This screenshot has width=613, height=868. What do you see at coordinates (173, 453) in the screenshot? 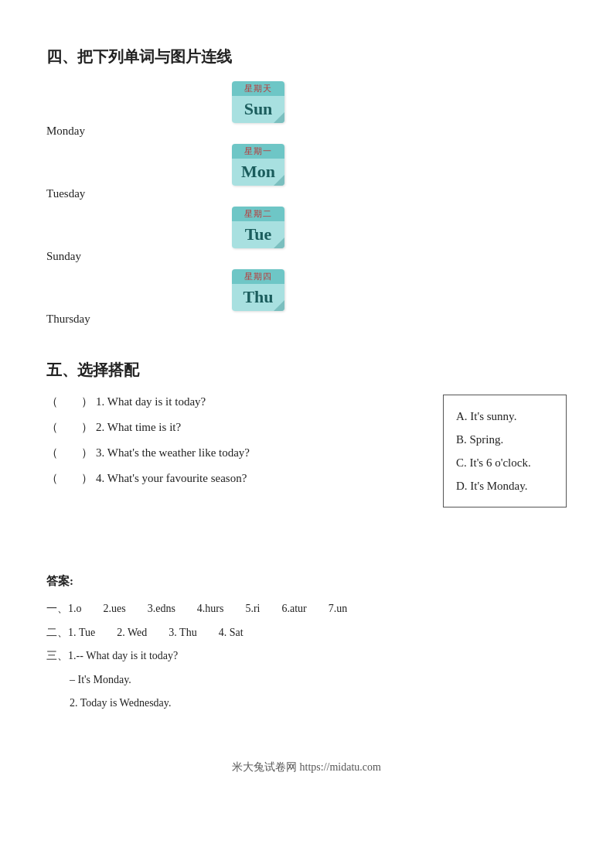
I see `question-text-3: 3. What's the weather like today?` at bounding box center [173, 453].